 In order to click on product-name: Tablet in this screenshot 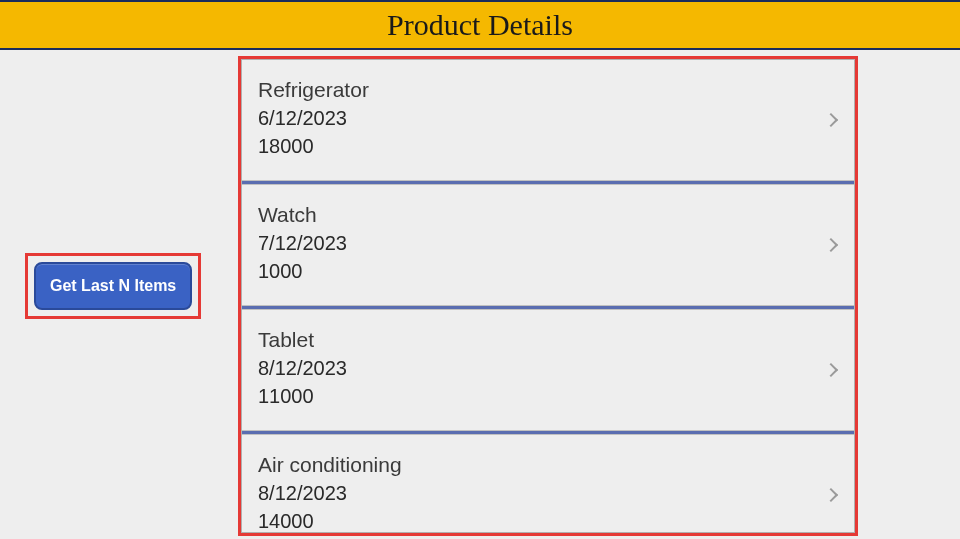, I will do `click(548, 340)`.